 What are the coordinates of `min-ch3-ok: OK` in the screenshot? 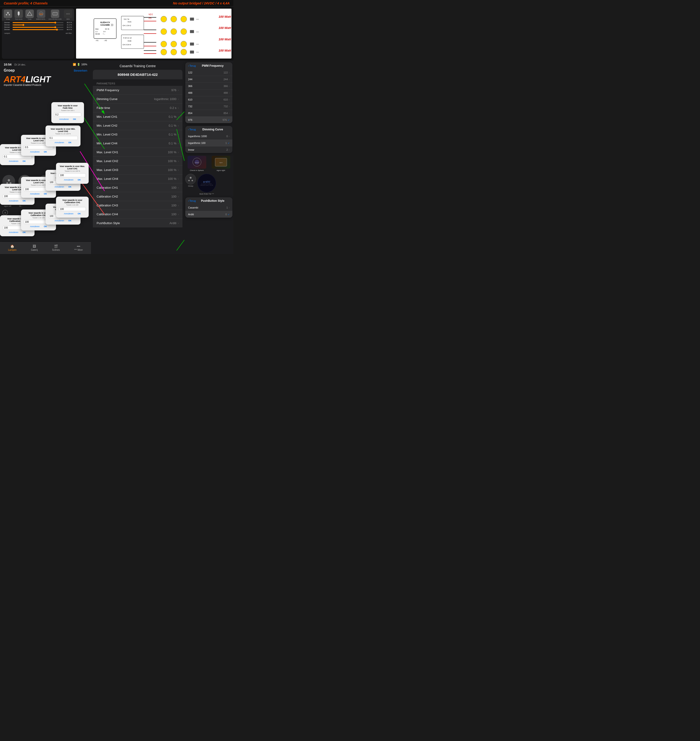 It's located at (46, 152).